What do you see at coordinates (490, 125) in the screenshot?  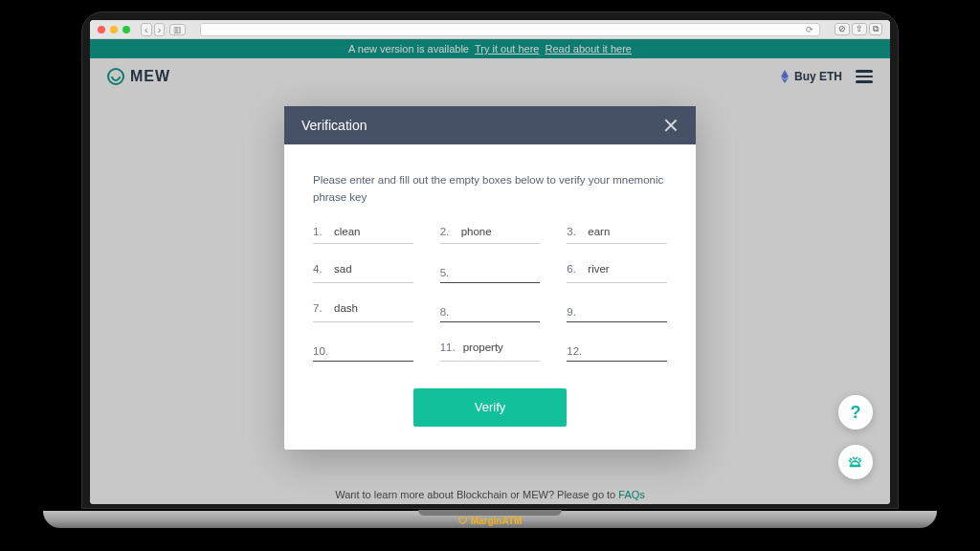 I see `modal-header: Verification` at bounding box center [490, 125].